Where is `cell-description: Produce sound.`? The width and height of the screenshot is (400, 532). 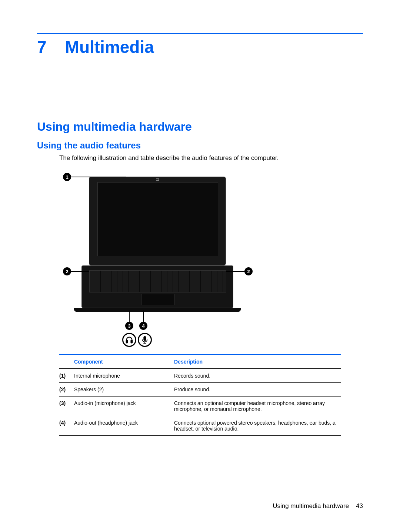 cell-description: Produce sound. is located at coordinates (257, 389).